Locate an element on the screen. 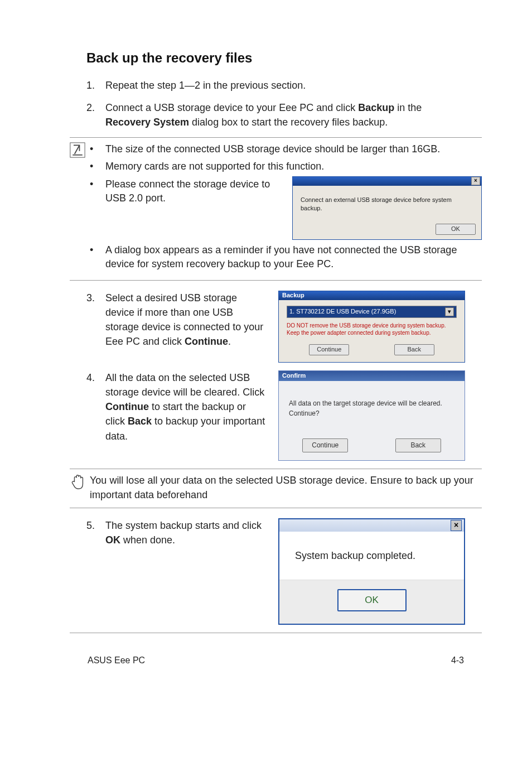 The width and height of the screenshot is (532, 757). backup-warning-text: DO NOT remove the USB storage device dur… is located at coordinates (371, 329).